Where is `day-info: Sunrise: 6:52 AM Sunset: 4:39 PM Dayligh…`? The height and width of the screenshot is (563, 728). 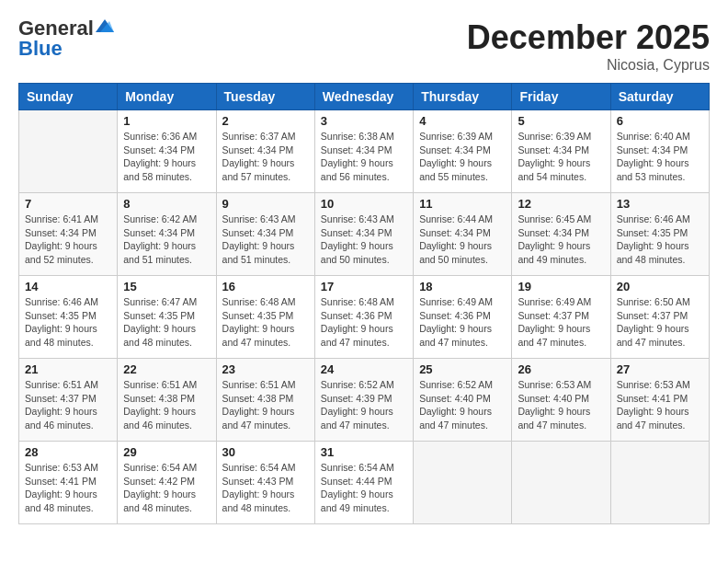
day-info: Sunrise: 6:52 AM Sunset: 4:39 PM Dayligh… is located at coordinates (364, 405).